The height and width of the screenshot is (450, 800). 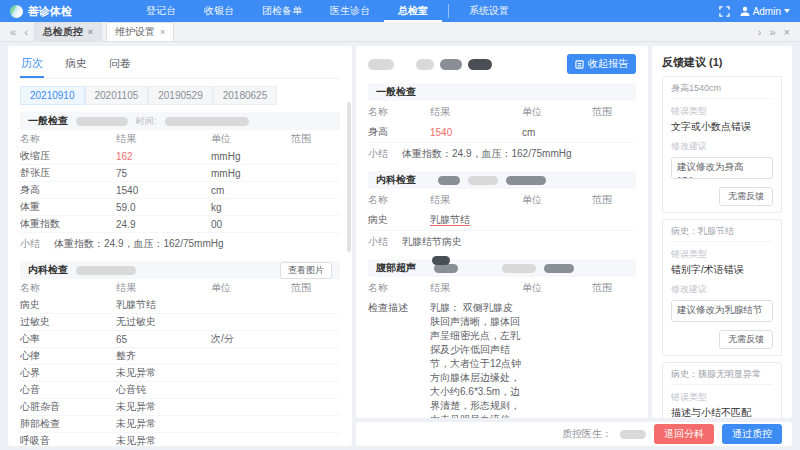 I want to click on qc-footer-bar: 质控医生： 退回分科 通过质控, so click(x=574, y=434).